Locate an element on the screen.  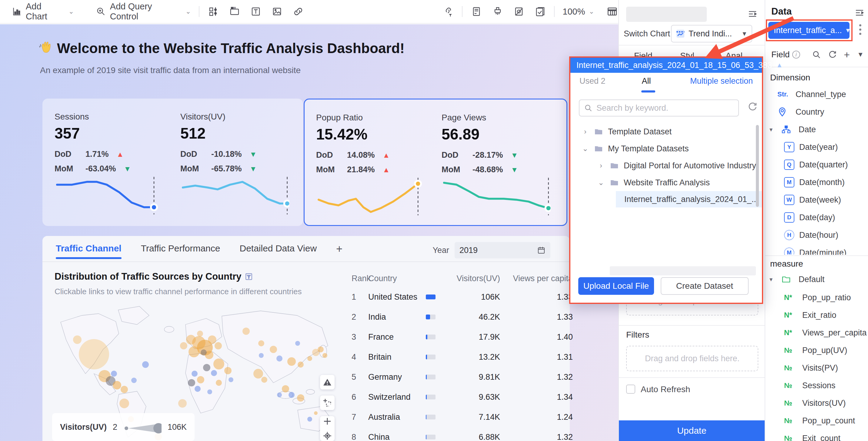
tab-all: All is located at coordinates (646, 81).